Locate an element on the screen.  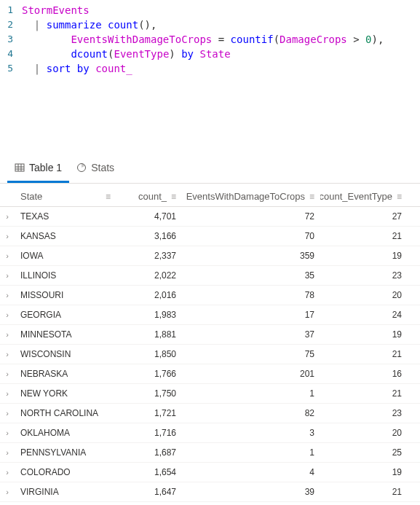
spacer is located at coordinates (210, 120).